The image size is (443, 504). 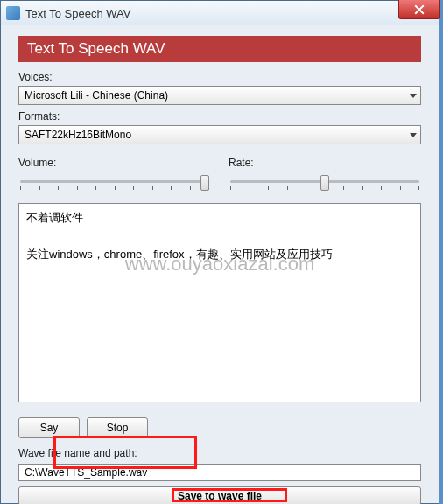 I want to click on formats-dropdown: SAFT22kHz16BitMono, so click(x=220, y=135).